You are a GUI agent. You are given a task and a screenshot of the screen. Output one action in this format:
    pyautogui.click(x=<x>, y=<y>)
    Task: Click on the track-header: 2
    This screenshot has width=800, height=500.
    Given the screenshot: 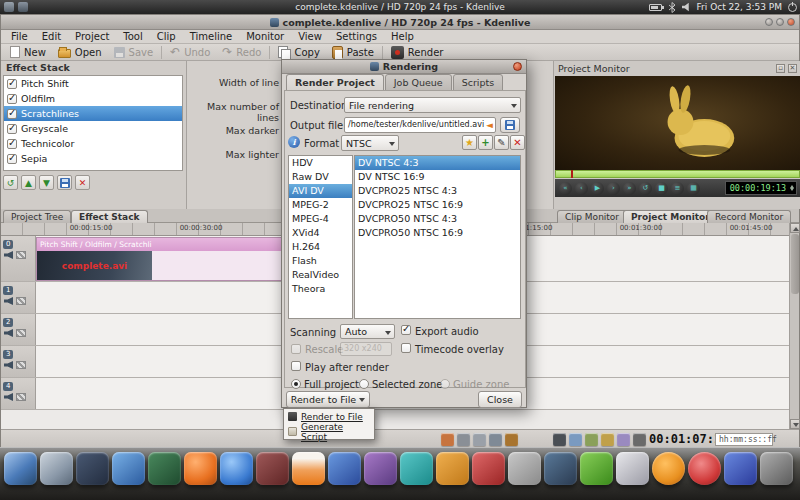 What is the action you would take?
    pyautogui.click(x=18, y=330)
    